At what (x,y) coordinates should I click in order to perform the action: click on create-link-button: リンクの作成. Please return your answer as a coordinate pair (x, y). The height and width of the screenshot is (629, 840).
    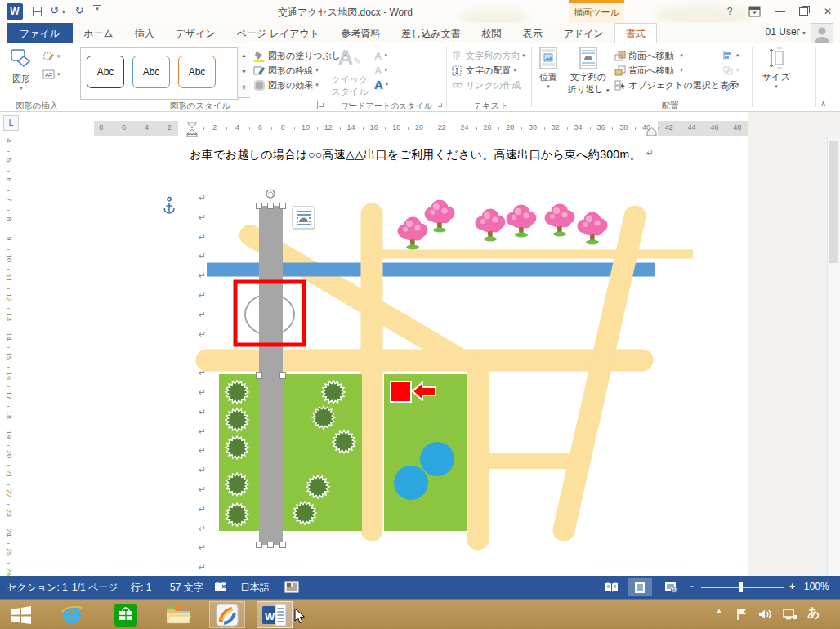
    Looking at the image, I should click on (486, 85).